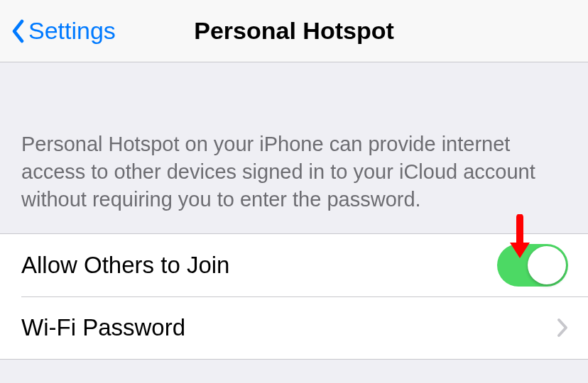  I want to click on page-title: Personal Hotspot, so click(294, 31).